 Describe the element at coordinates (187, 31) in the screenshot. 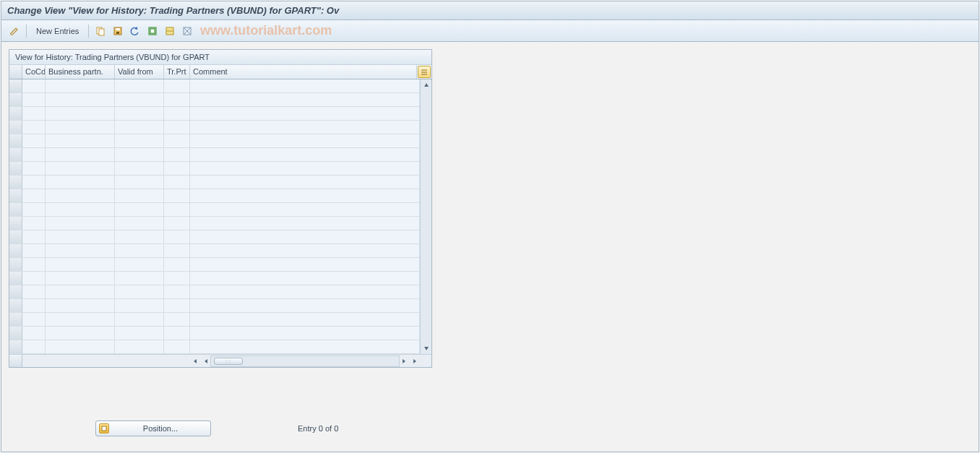

I see `deselect-all-button` at that location.